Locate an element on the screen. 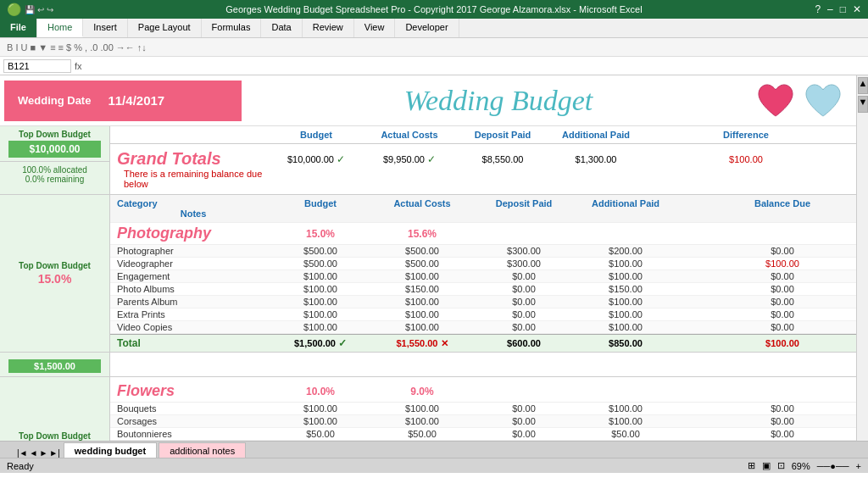  table-row: Photographer $500.00 $500.00 $300.00 $20… is located at coordinates (483, 251).